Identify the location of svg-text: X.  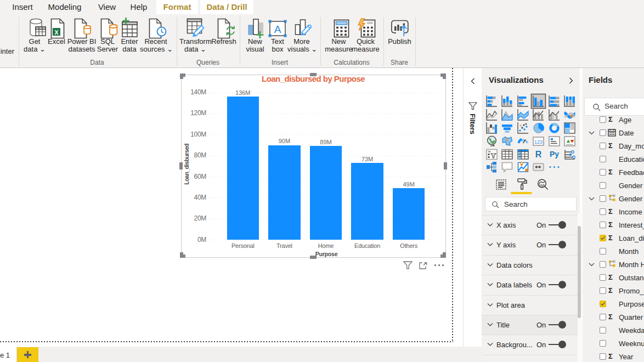
(57, 32).